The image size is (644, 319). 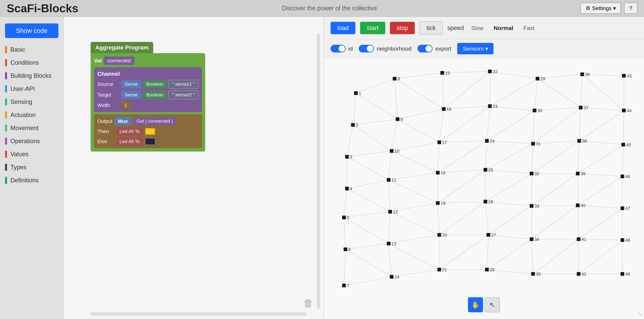 What do you see at coordinates (399, 119) in the screenshot?
I see `network-node: 9` at bounding box center [399, 119].